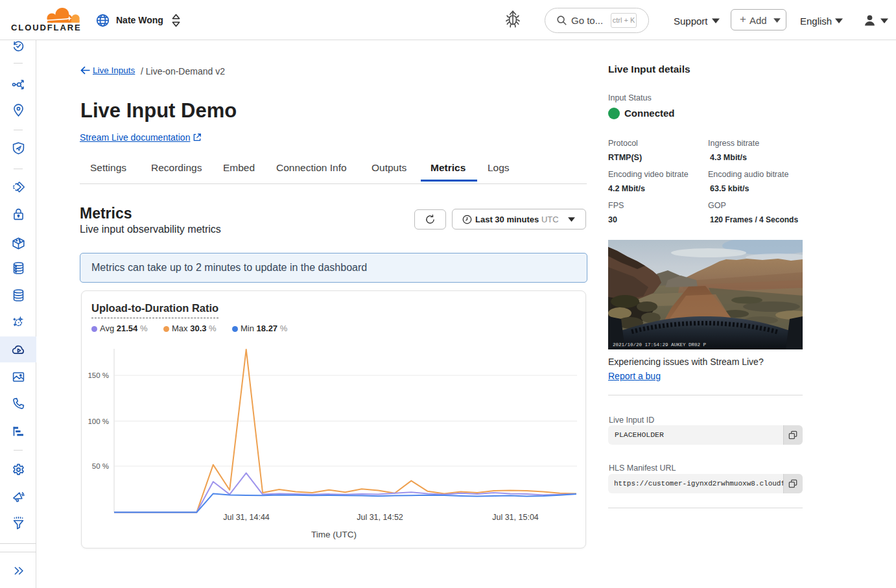 The width and height of the screenshot is (896, 588). Describe the element at coordinates (47, 27) in the screenshot. I see `svg-text: CLOUDFLARE` at that location.